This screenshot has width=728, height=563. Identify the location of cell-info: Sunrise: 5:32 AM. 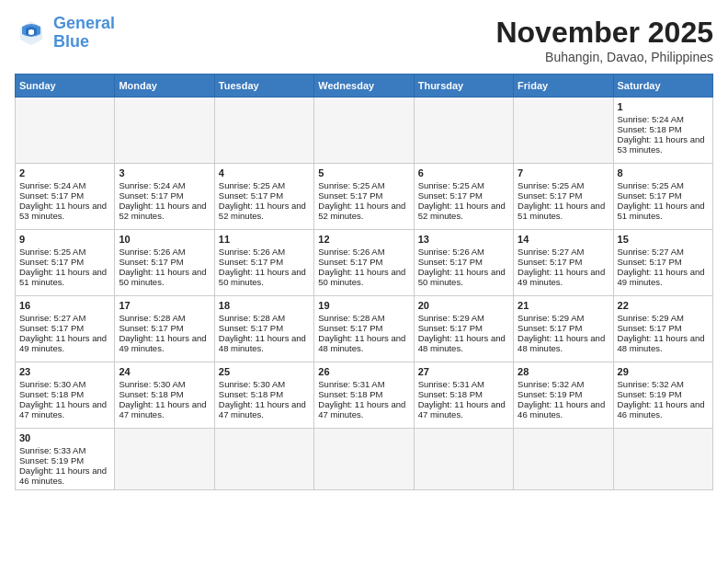
(664, 385).